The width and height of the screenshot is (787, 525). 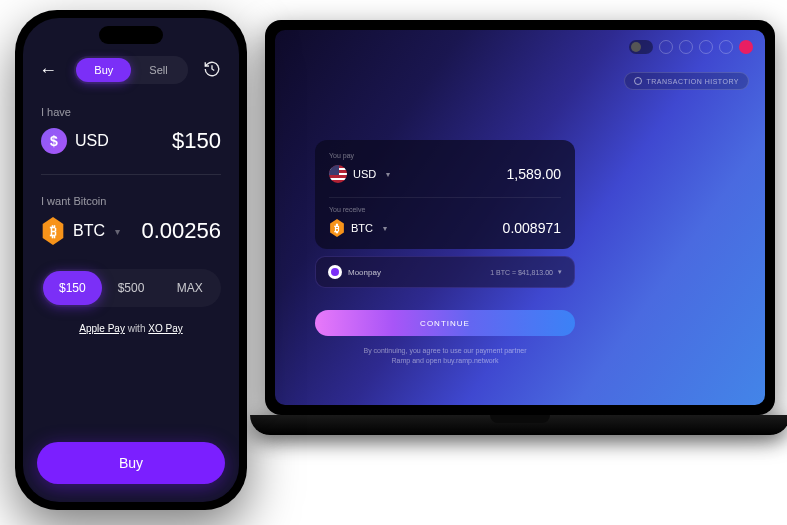 What do you see at coordinates (196, 141) in the screenshot?
I see `have-amount: $150` at bounding box center [196, 141].